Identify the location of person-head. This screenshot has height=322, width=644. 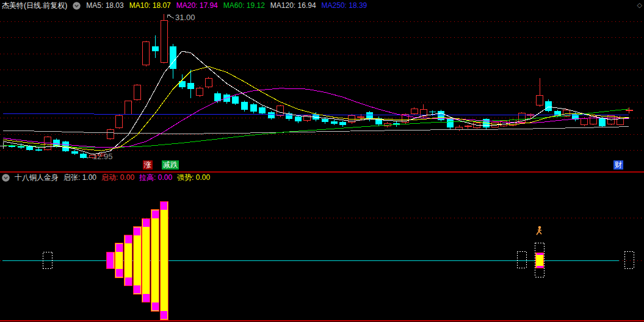
(540, 228).